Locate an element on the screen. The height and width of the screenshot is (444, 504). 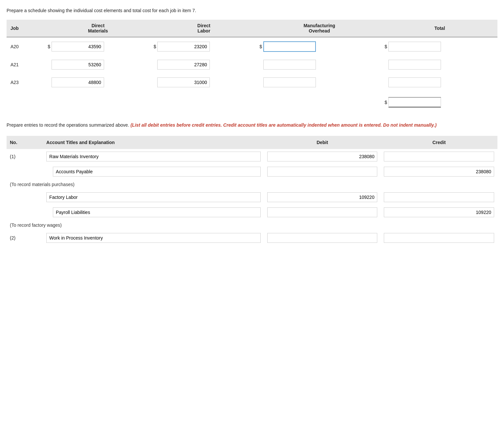
account-raw-materials is located at coordinates (154, 157).